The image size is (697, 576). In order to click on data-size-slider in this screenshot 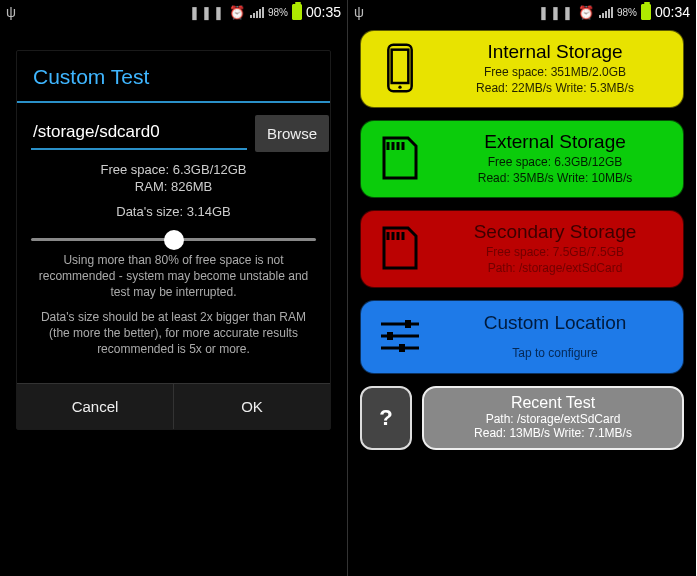, I will do `click(174, 240)`.